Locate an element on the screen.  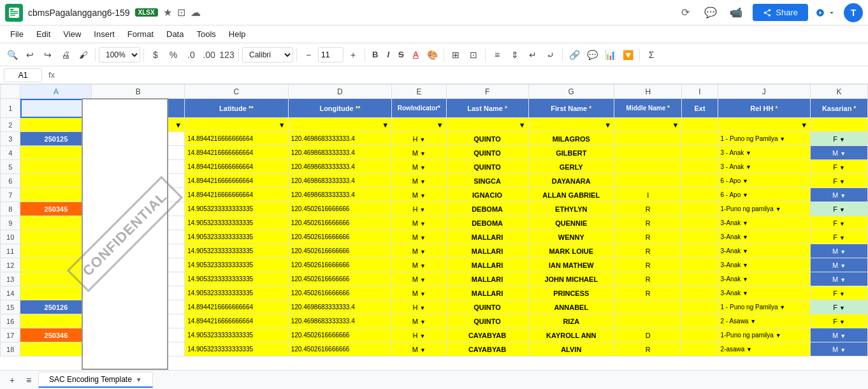
cell-j4: 3 - Anak ▼ is located at coordinates (764, 153).